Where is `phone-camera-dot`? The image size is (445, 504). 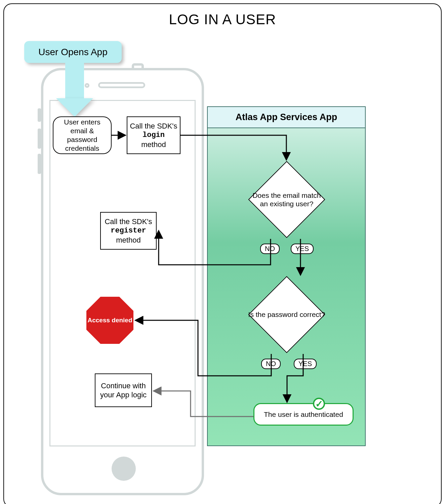 phone-camera-dot is located at coordinates (87, 85).